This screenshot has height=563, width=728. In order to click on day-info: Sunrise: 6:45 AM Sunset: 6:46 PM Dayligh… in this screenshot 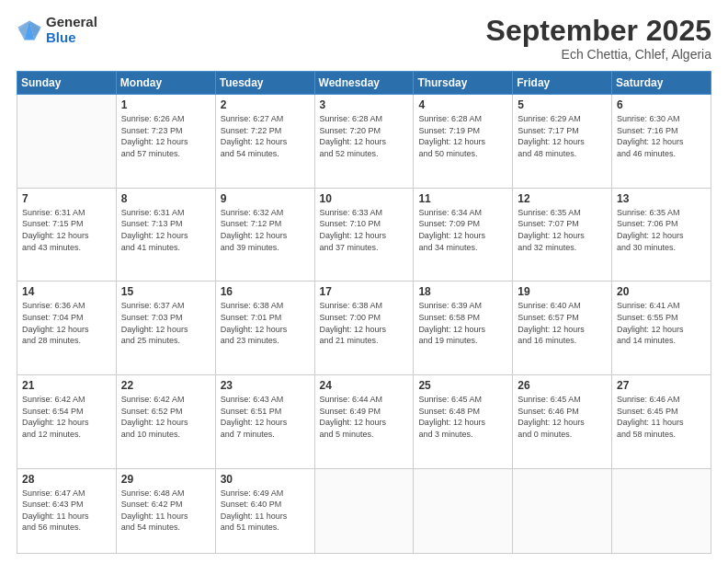, I will do `click(563, 417)`.